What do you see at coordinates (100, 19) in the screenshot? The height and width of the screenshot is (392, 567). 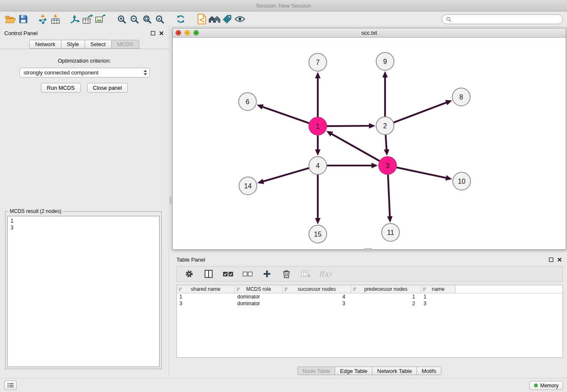 I see `export-image-button` at bounding box center [100, 19].